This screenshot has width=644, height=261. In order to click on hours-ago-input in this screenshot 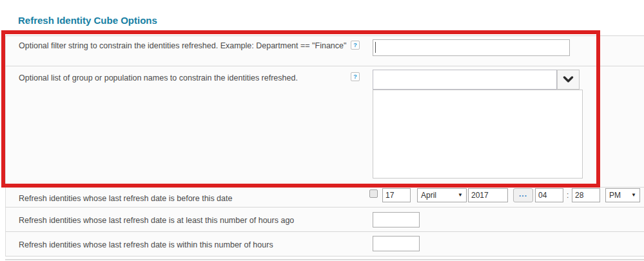, I will do `click(396, 220)`.